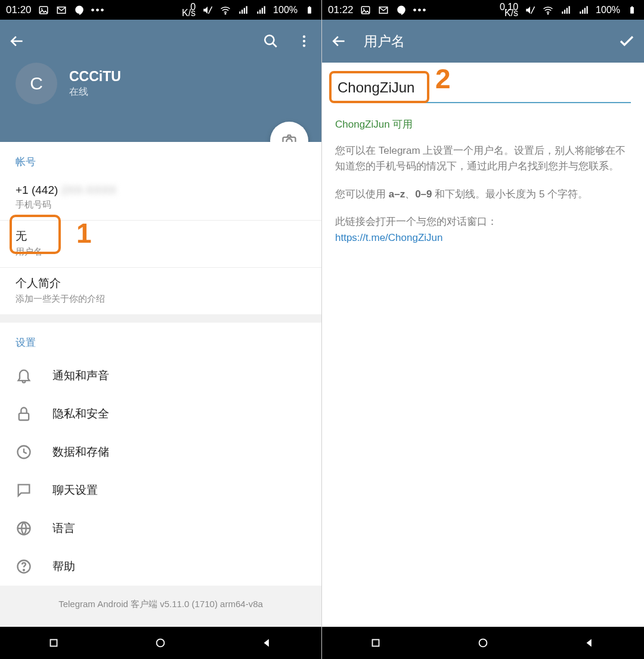  Describe the element at coordinates (304, 41) in the screenshot. I see `overflow-menu-button` at that location.